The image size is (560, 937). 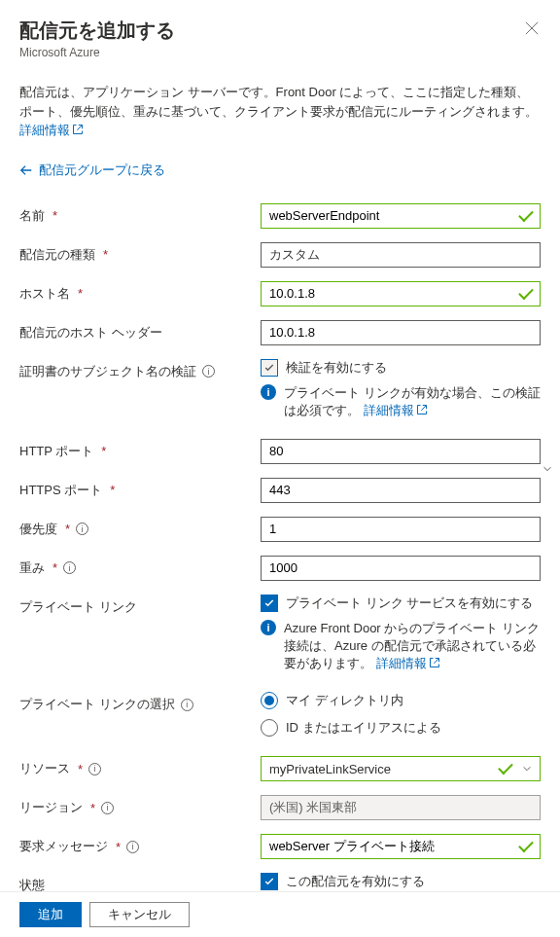 I want to click on resource-select: myPrivateLinkService, so click(x=401, y=769).